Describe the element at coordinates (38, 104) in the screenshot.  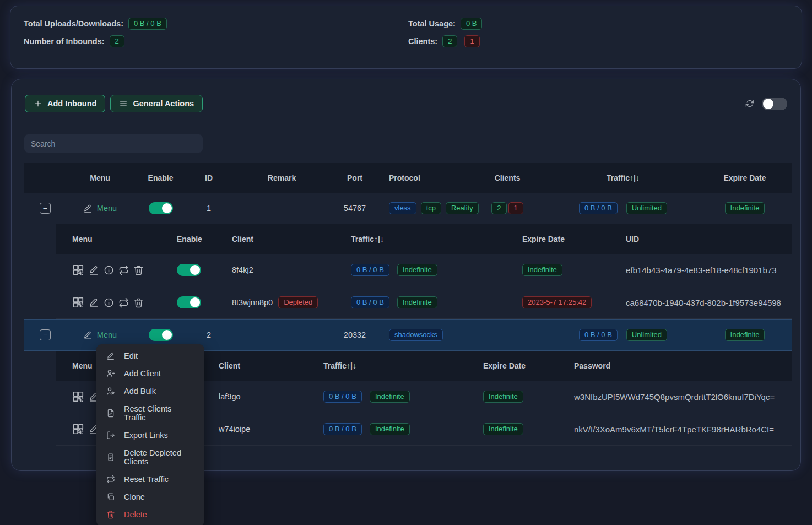
I see `plus-icon` at that location.